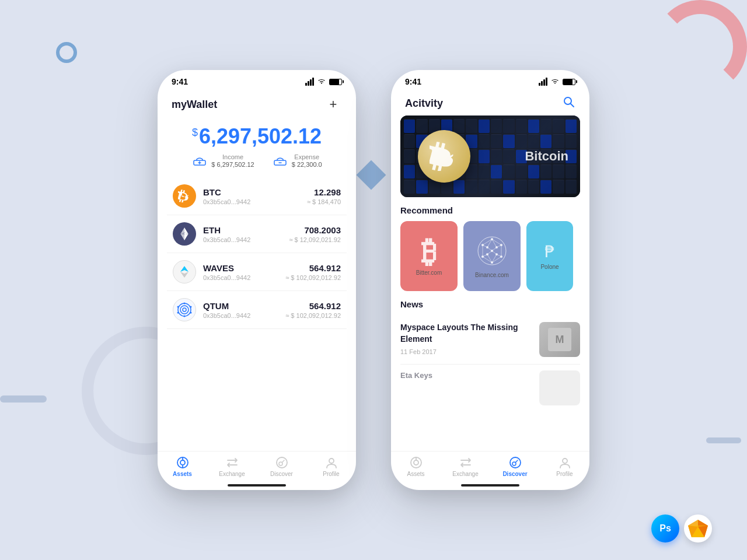 This screenshot has width=747, height=560. Describe the element at coordinates (67, 52) in the screenshot. I see `bg-decoration-circle` at that location.